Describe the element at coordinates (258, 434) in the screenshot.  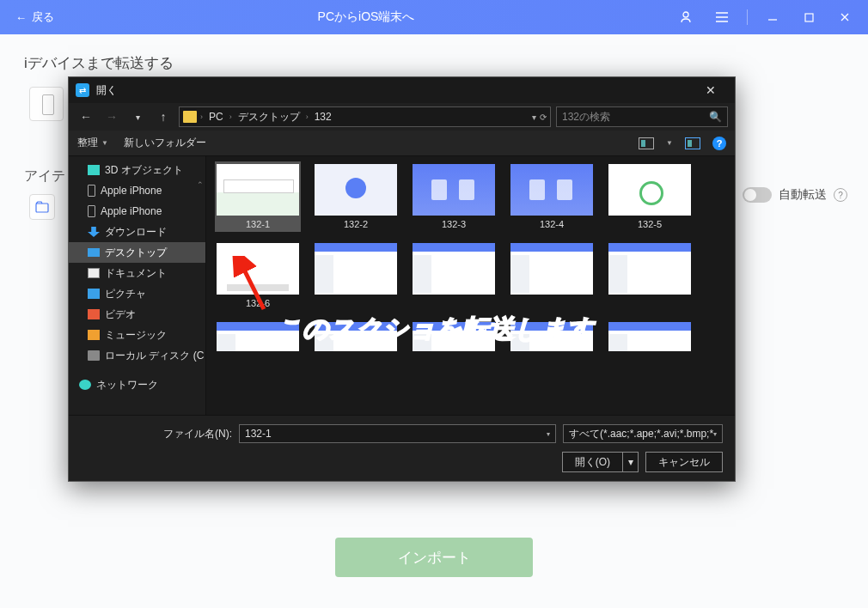
I see `filename-value: 132-1` at that location.